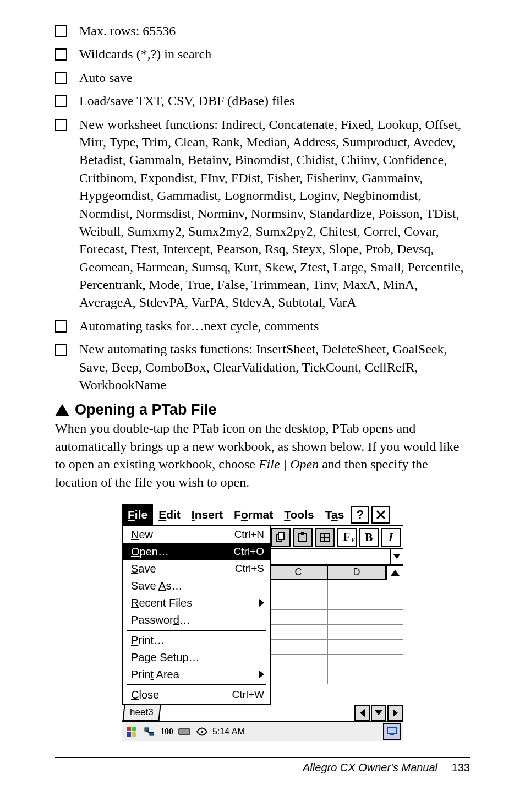  Describe the element at coordinates (262, 78) in the screenshot. I see `list-item: Auto save` at that location.